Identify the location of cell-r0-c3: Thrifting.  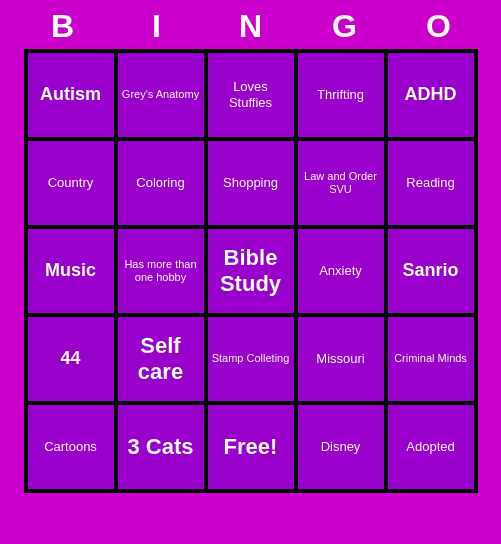
(341, 95).